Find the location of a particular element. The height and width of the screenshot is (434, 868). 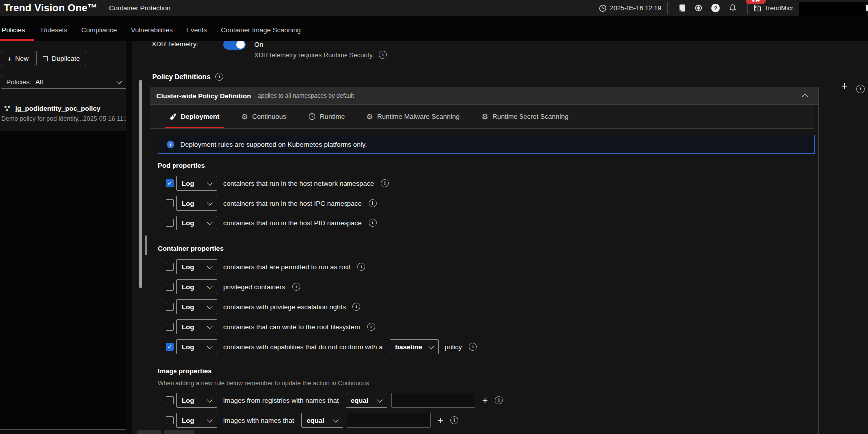

journal-icon is located at coordinates (682, 8).